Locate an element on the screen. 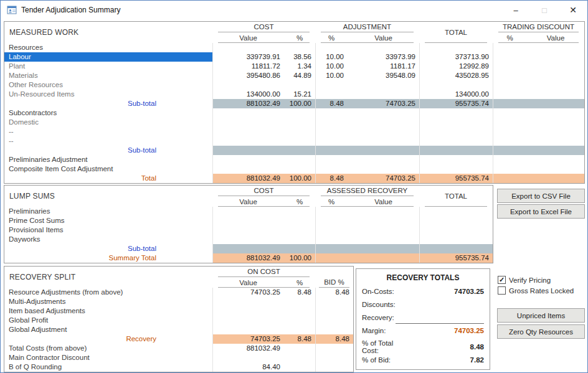 The height and width of the screenshot is (373, 588). zero-qty-resources-button: Zero Qty Resources is located at coordinates (541, 331).